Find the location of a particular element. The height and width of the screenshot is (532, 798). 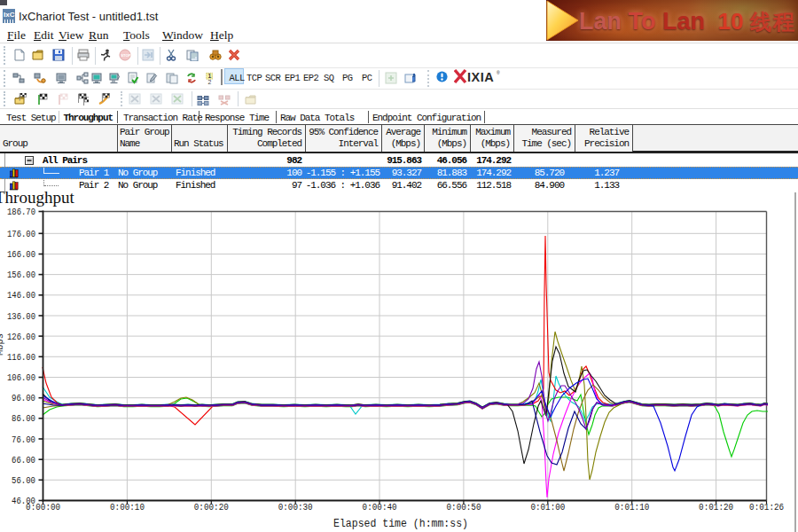

svg-text: 156.00 is located at coordinates (21, 275).